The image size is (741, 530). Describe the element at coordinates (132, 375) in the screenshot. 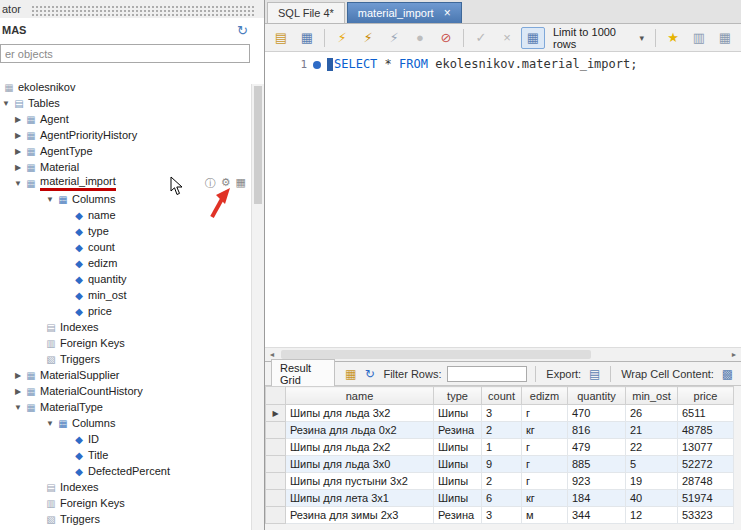

I see `tree-item-materialsupplier: ▶▦MaterialSupplier` at that location.